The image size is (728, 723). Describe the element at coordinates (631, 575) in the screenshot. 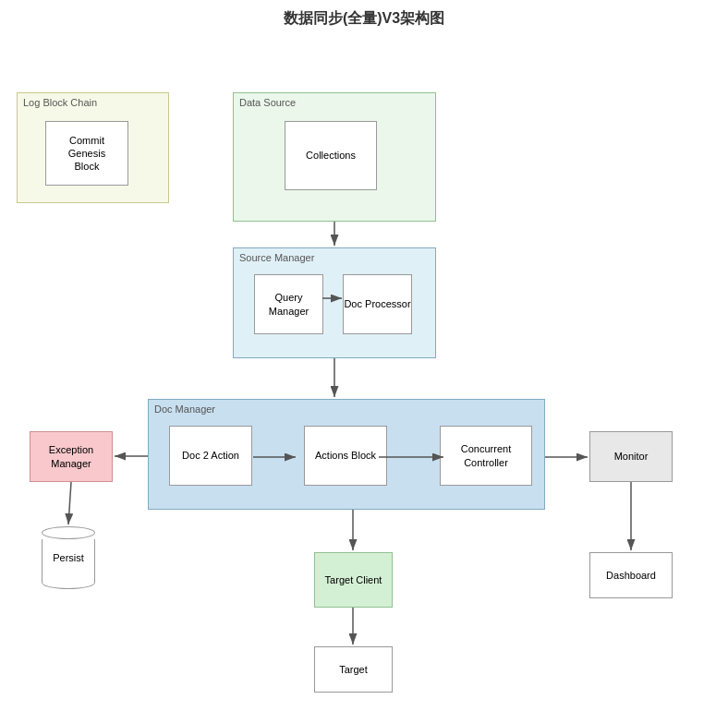

I see `dashboard-label: Dashboard` at that location.